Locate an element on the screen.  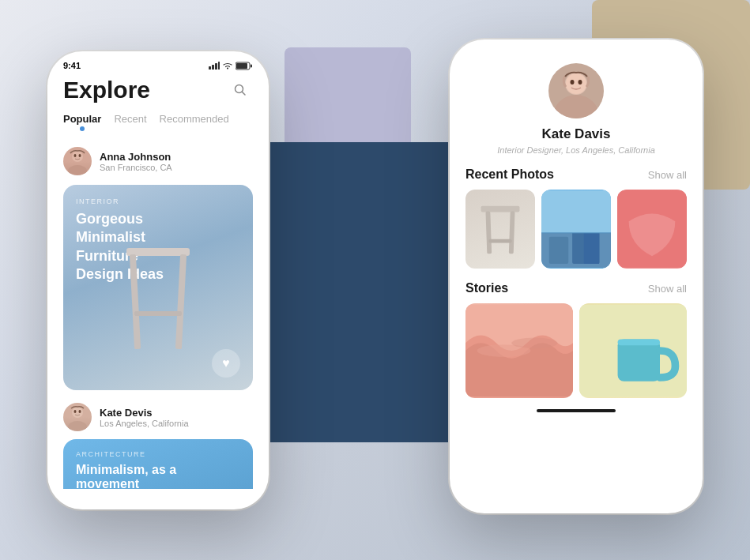
second-user-info: Kate Devis Los Angeles, California is located at coordinates (144, 417).